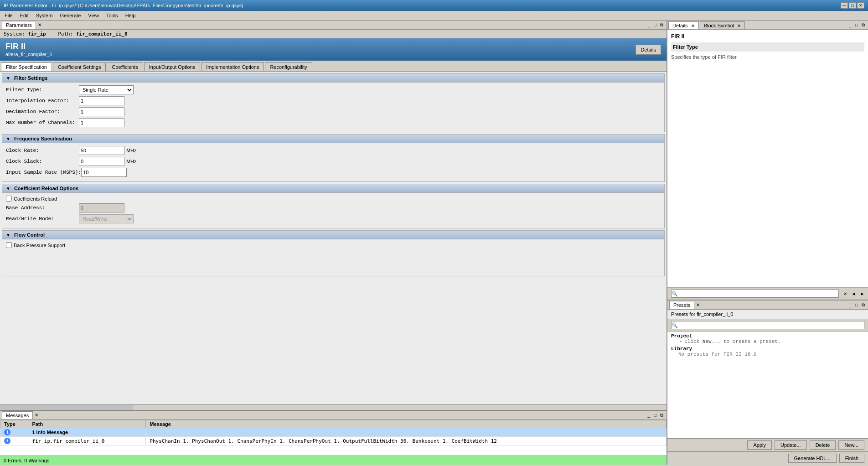 The image size is (868, 466). Describe the element at coordinates (102, 112) in the screenshot. I see `decimation-factor-input` at that location.